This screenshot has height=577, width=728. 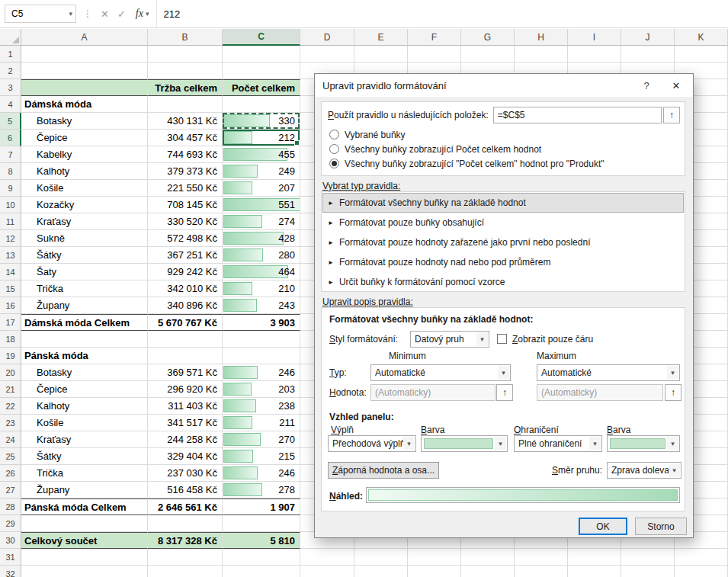 I want to click on cell-C23: 211, so click(x=261, y=423).